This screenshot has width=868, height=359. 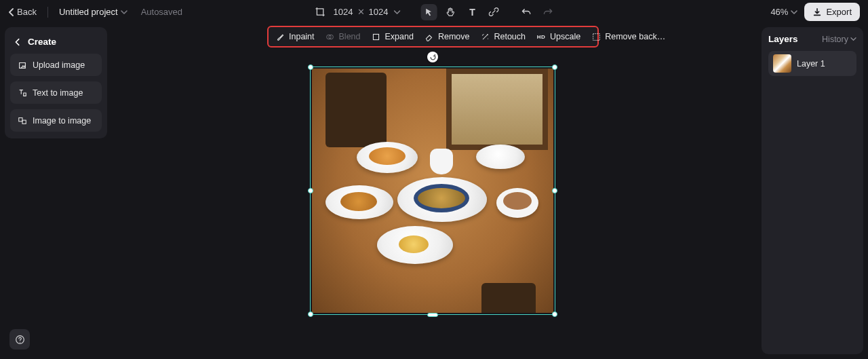 I want to click on blend-icon, so click(x=330, y=37).